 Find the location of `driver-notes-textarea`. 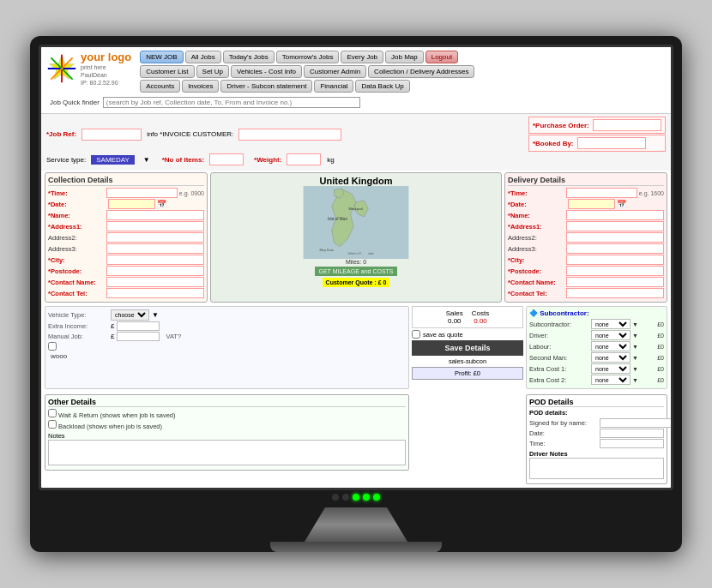

driver-notes-textarea is located at coordinates (597, 468).